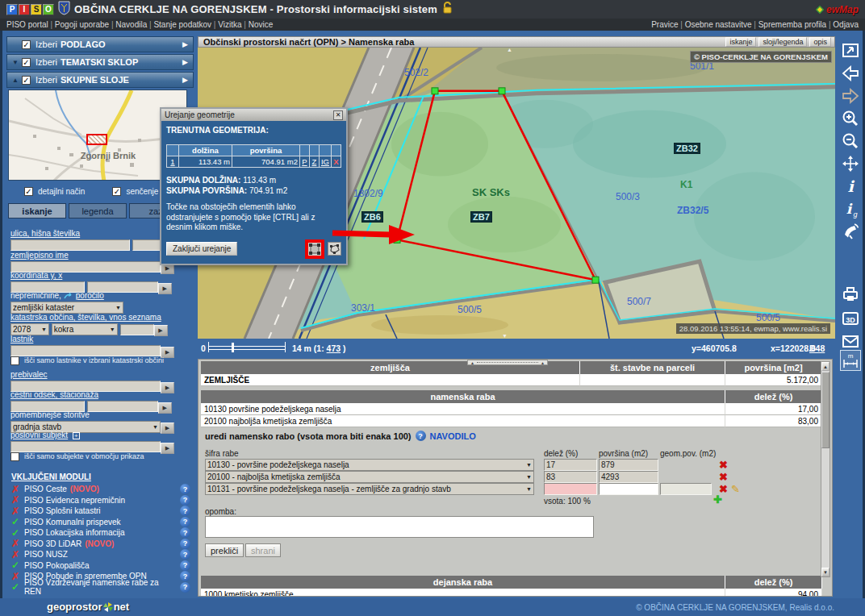  What do you see at coordinates (253, 114) in the screenshot?
I see `dialog-titlebar: Urejanje geometrije ✕` at bounding box center [253, 114].